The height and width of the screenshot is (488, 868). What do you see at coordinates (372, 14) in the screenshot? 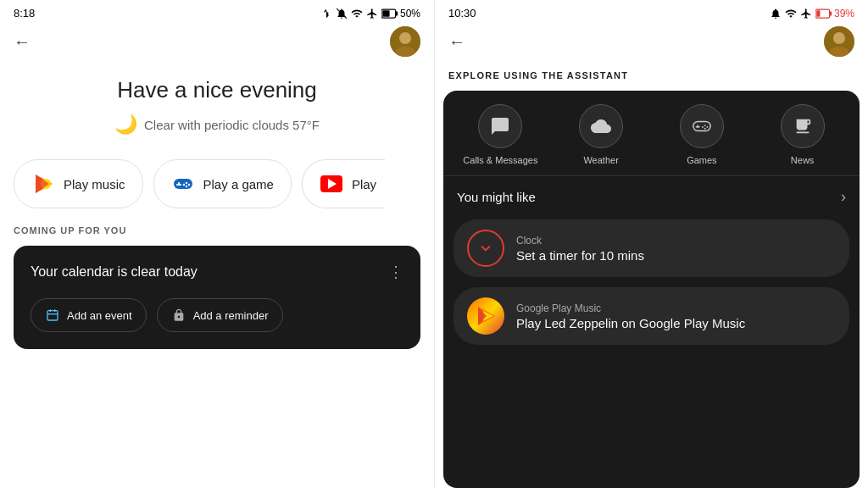
I see `airplane-icon` at bounding box center [372, 14].